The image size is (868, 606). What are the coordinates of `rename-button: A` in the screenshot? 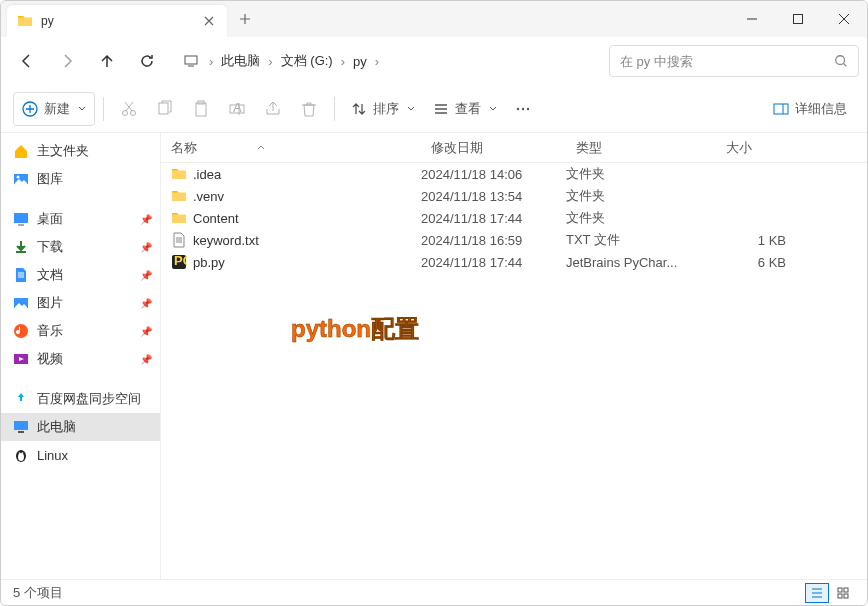 It's located at (237, 109).